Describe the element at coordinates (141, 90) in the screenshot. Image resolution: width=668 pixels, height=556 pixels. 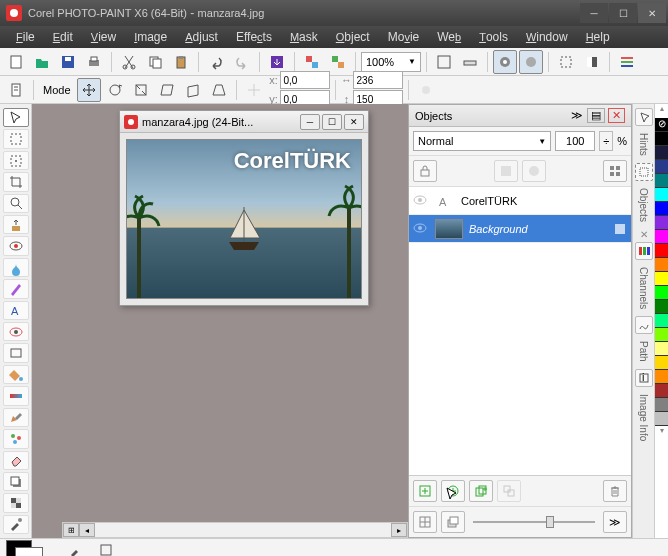
I see `mode-scale-button` at that location.